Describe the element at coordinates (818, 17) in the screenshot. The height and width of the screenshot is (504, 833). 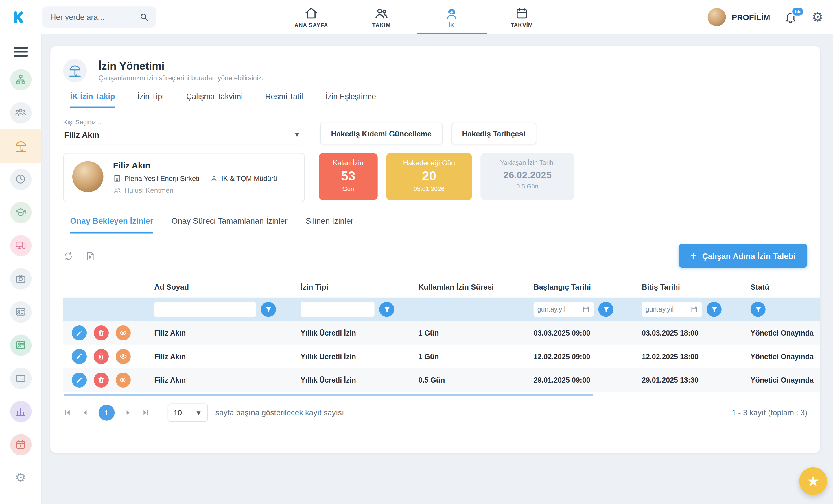
I see `settings-button: ⚙` at that location.